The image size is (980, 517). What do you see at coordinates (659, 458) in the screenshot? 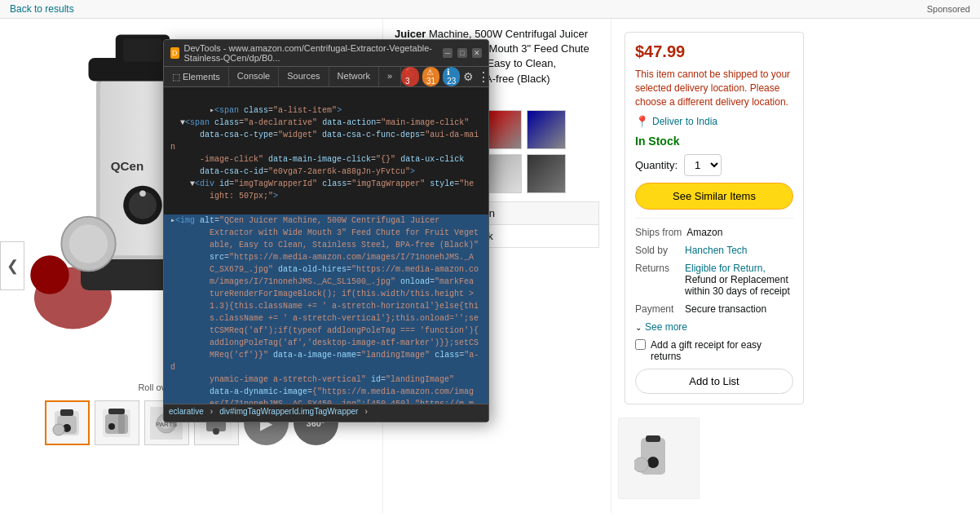
I see `bottom-product-thumbnail` at bounding box center [659, 458].